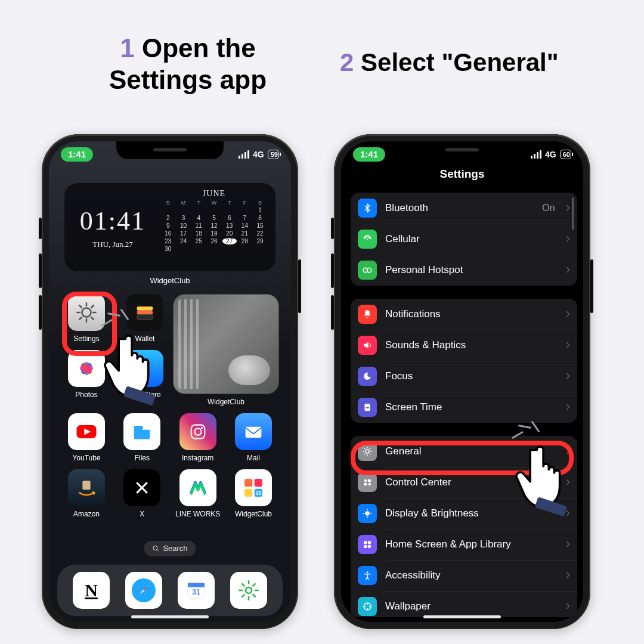  What do you see at coordinates (253, 432) in the screenshot?
I see `mail-icon` at bounding box center [253, 432].